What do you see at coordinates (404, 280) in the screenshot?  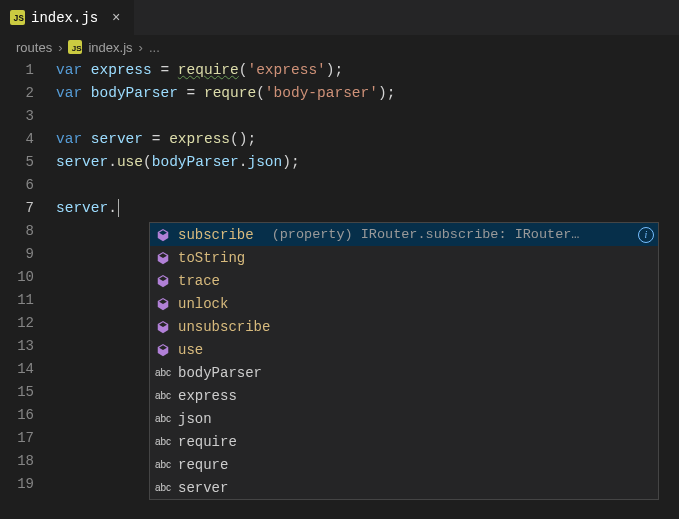 I see `suggest-item: trace` at bounding box center [404, 280].